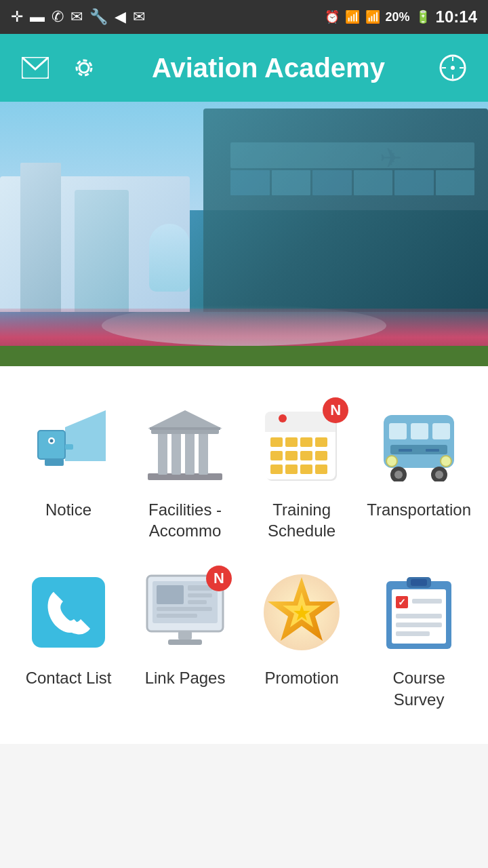 Image resolution: width=488 pixels, height=868 pixels. Describe the element at coordinates (186, 678) in the screenshot. I see `linkpages-label: Link Pages` at that location.